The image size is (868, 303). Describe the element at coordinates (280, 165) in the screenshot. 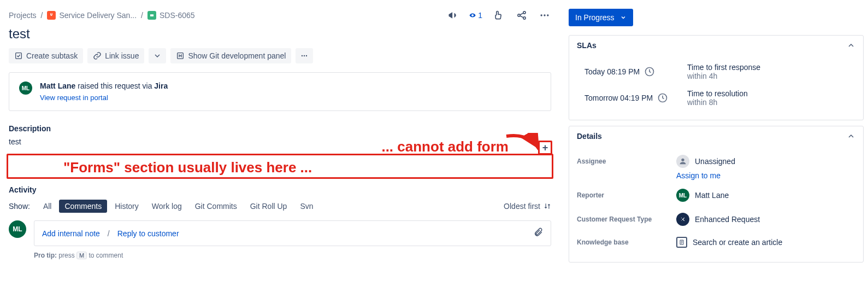

I see `annotation-overlay: ... cannot add form + "Forms" section us…` at that location.